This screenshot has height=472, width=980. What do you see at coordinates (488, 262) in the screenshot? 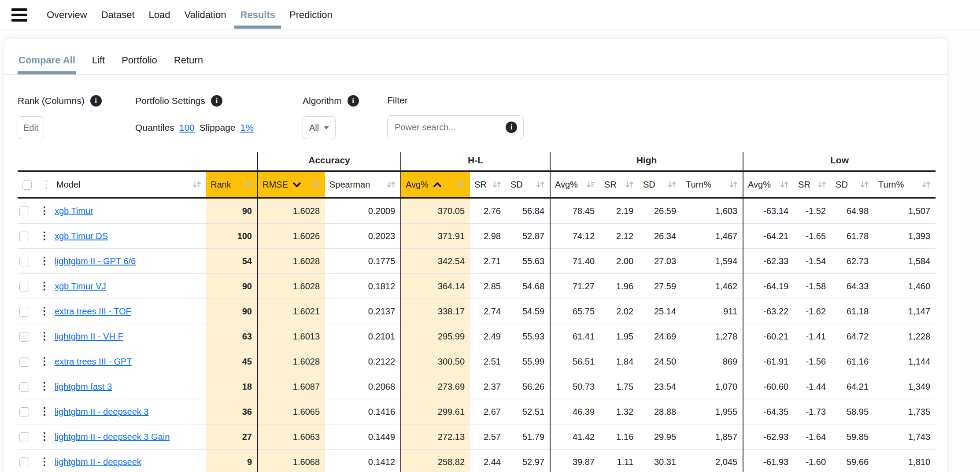
I see `cell-hl-sr: 2.71` at bounding box center [488, 262].